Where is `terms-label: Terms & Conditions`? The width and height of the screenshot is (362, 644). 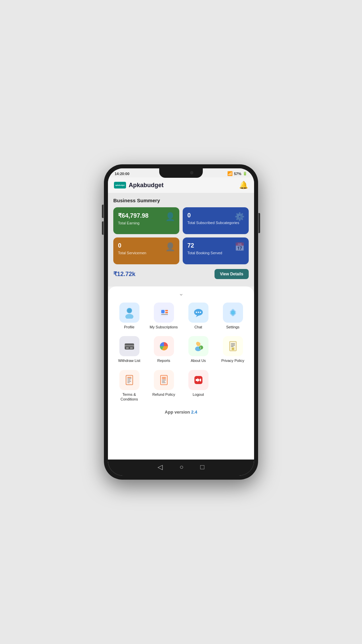
terms-label: Terms & Conditions is located at coordinates (129, 397).